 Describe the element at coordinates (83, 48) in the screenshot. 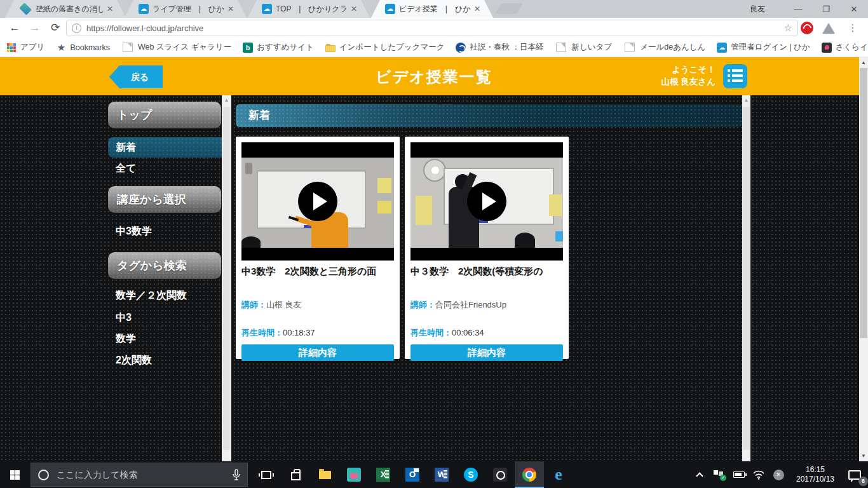

I see `bookmark-item: ★ Bookmarks` at that location.